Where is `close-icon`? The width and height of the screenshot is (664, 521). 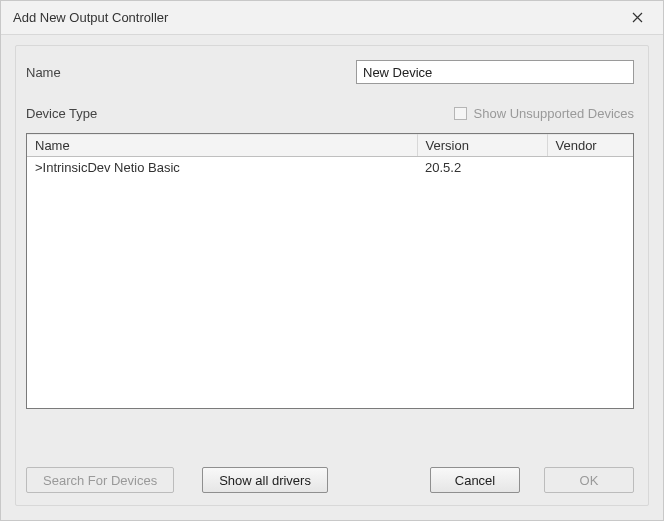 close-icon is located at coordinates (638, 18).